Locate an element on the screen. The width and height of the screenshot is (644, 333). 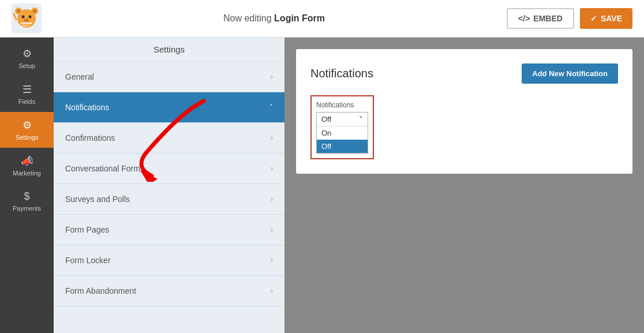
chevron-down-icon: ˅ is located at coordinates (271, 107).